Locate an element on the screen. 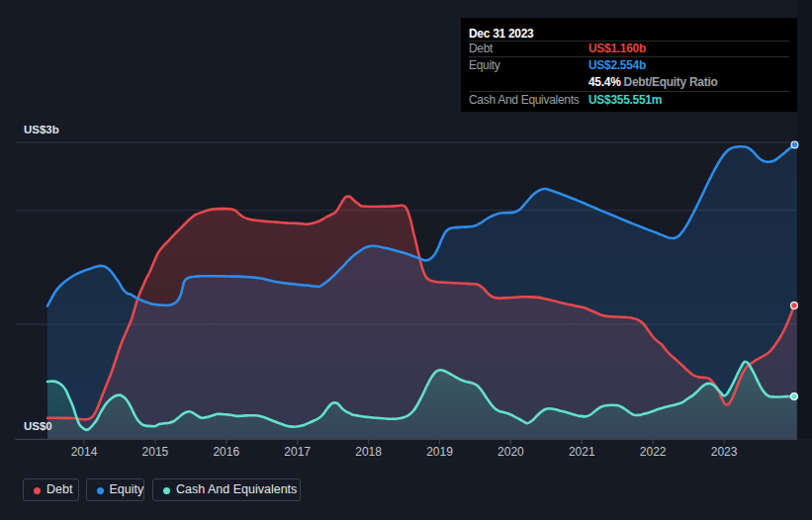 The image size is (812, 520). svg-text: 2021 is located at coordinates (582, 452).